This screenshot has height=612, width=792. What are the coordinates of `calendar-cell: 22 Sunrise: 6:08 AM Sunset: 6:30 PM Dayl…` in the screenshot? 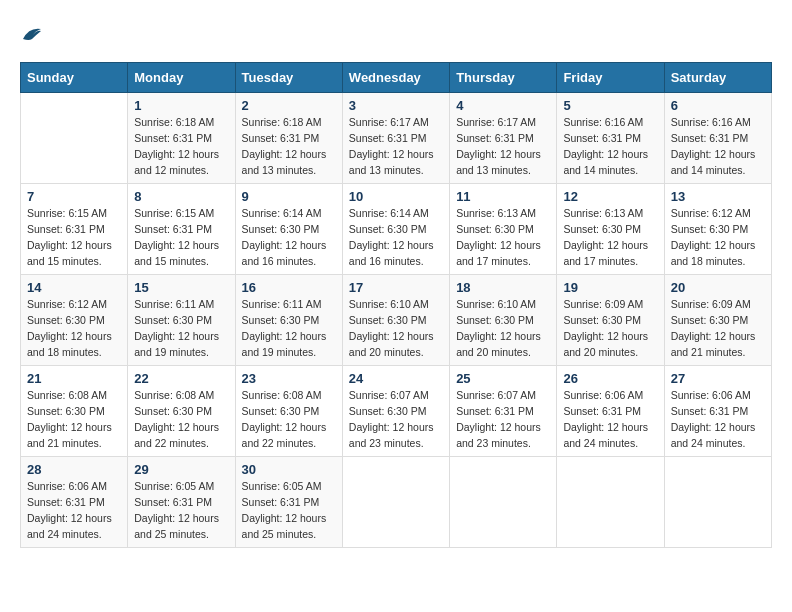 It's located at (182, 412).